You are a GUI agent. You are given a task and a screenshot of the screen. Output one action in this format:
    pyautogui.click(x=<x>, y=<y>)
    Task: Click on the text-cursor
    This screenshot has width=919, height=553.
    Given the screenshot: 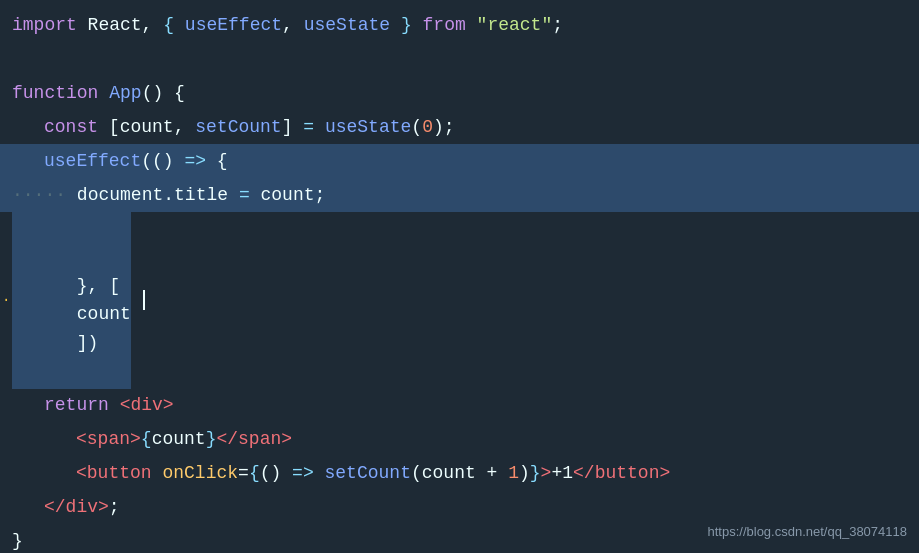 What is the action you would take?
    pyautogui.click(x=144, y=300)
    